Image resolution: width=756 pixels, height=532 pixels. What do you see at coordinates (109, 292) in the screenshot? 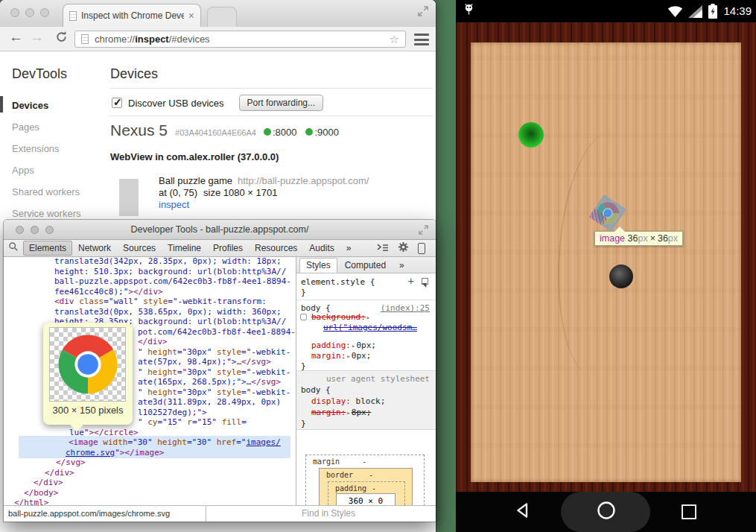
I see `code-line: fee461cc40c8);"></div>` at bounding box center [109, 292].